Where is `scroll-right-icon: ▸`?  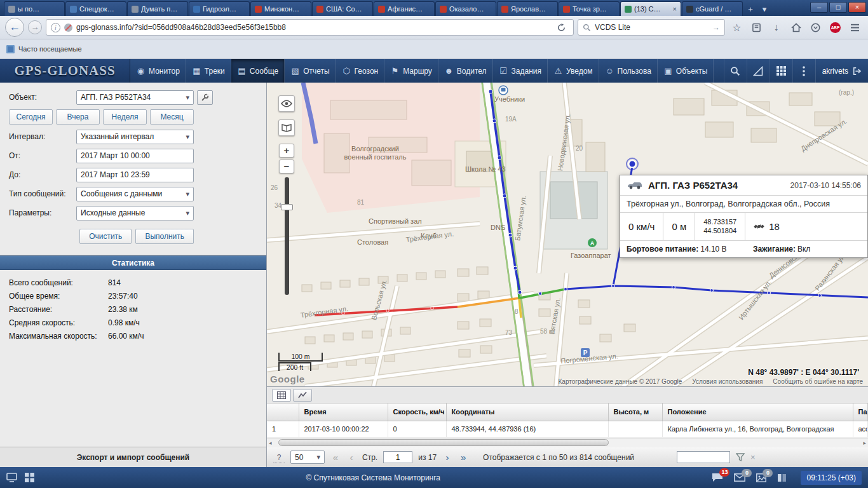 scroll-right-icon: ▸ is located at coordinates (864, 443).